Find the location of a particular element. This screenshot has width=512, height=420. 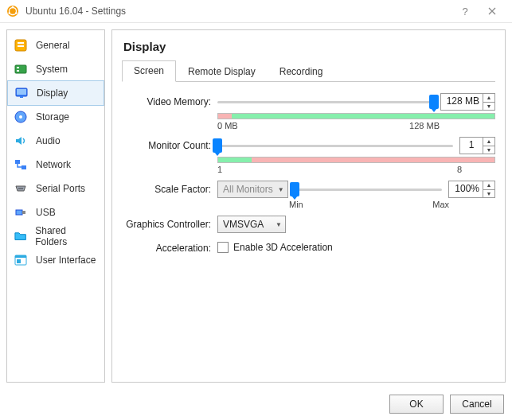

tab-label: Remote Display is located at coordinates (221, 72).